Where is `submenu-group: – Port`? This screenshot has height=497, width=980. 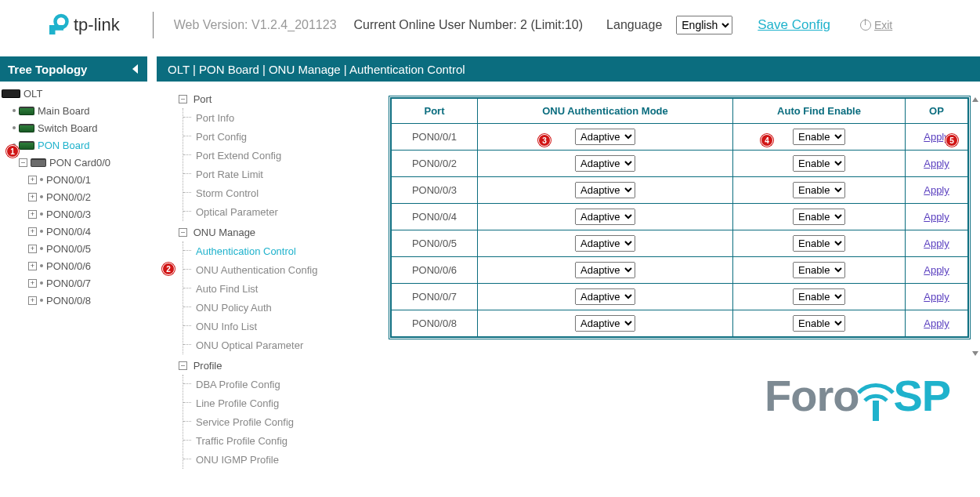 submenu-group: – Port is located at coordinates (284, 99).